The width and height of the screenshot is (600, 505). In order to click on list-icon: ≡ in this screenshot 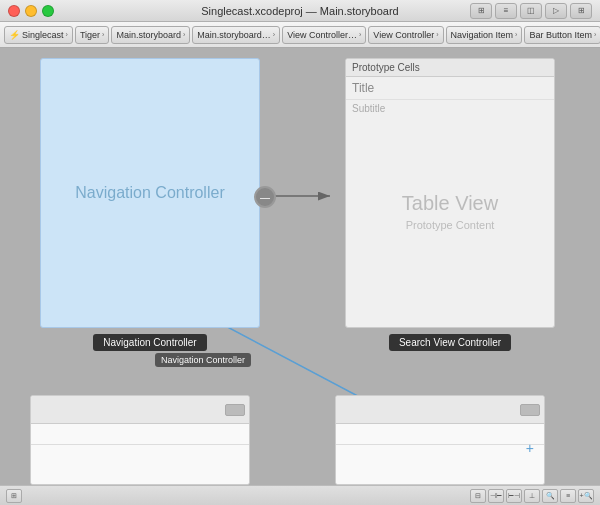, I will do `click(568, 496)`.